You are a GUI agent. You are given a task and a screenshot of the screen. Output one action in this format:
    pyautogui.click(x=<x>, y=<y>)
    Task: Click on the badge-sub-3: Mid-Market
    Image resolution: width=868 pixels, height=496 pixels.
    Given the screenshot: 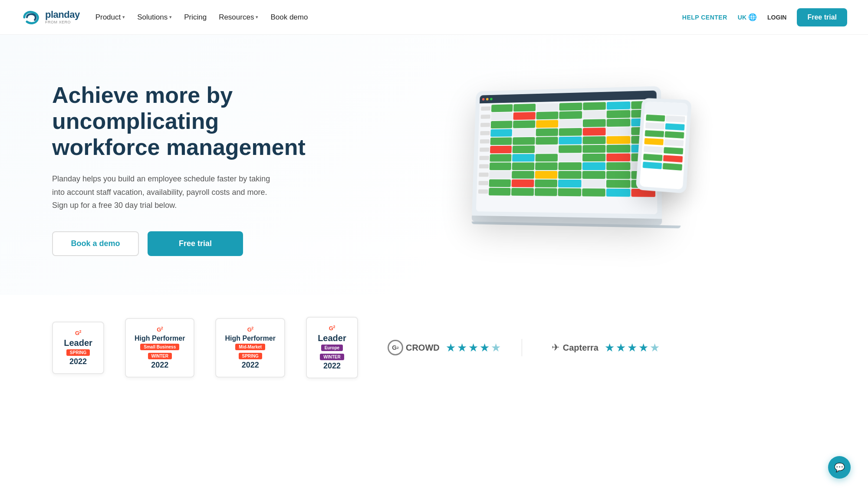 What is the action you would take?
    pyautogui.click(x=250, y=347)
    